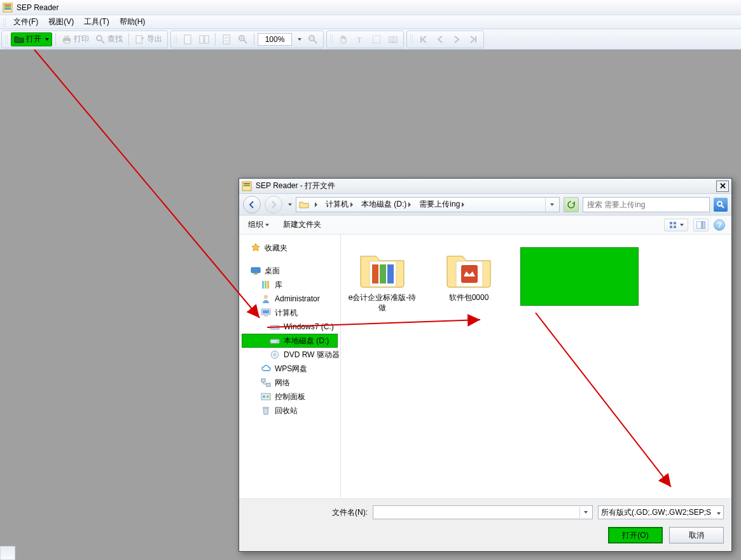 Image resolution: width=741 pixels, height=560 pixels. What do you see at coordinates (443, 205) in the screenshot?
I see `crumb-folder: 需要上传ing` at bounding box center [443, 205].